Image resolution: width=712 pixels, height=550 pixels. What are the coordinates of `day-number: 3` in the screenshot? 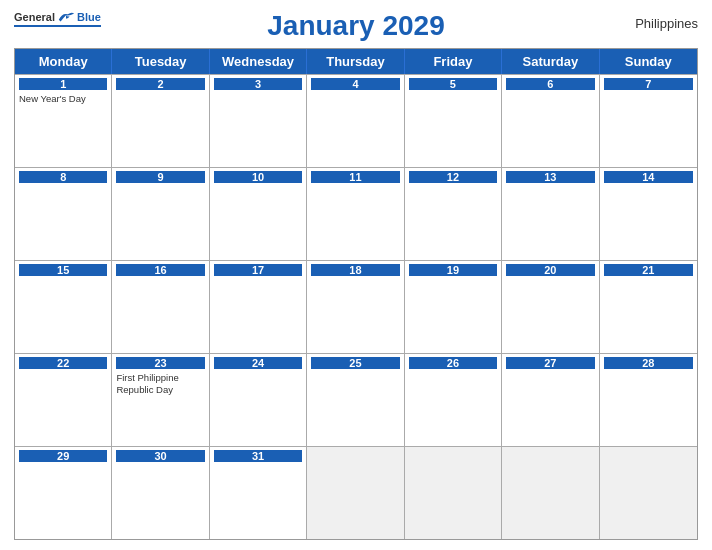 It's located at (258, 84).